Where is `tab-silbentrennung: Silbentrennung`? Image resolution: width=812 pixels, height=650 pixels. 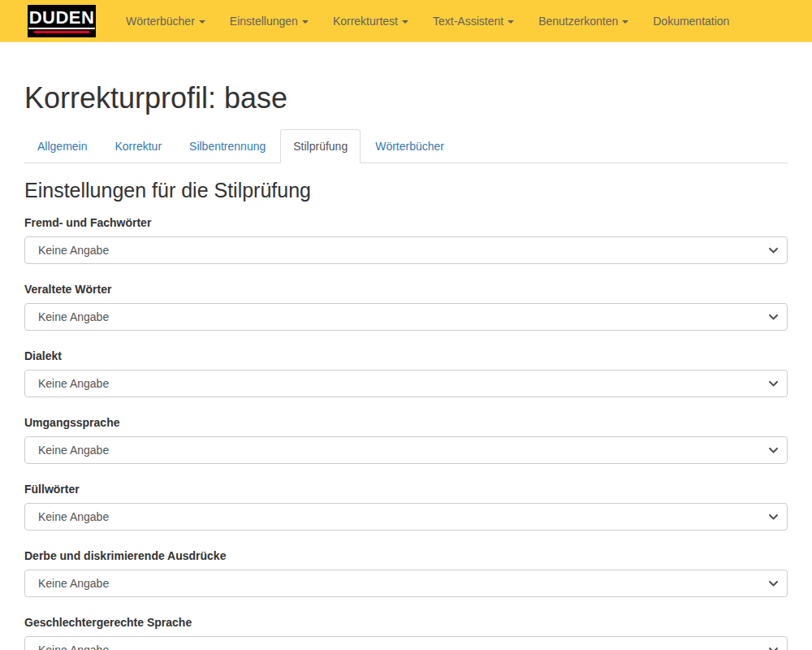
tab-silbentrennung: Silbentrennung is located at coordinates (227, 146).